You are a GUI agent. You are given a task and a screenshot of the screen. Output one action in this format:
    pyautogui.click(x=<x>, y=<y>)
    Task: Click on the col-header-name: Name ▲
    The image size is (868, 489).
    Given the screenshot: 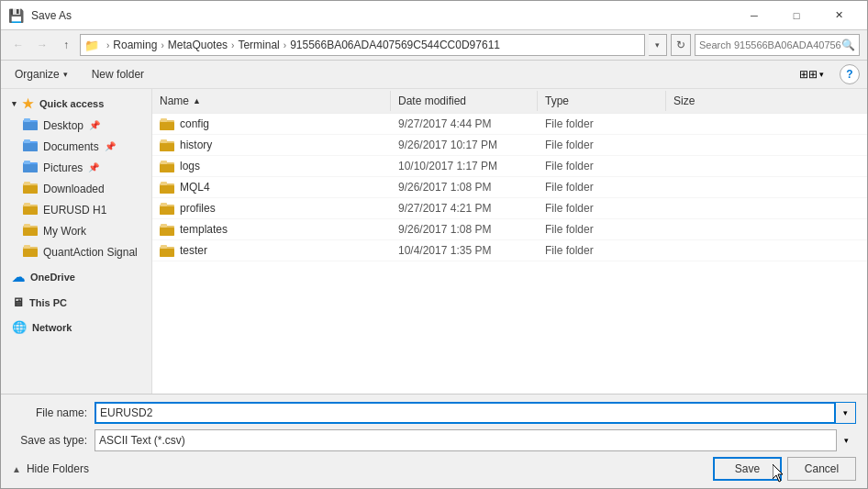 What is the action you would take?
    pyautogui.click(x=272, y=101)
    